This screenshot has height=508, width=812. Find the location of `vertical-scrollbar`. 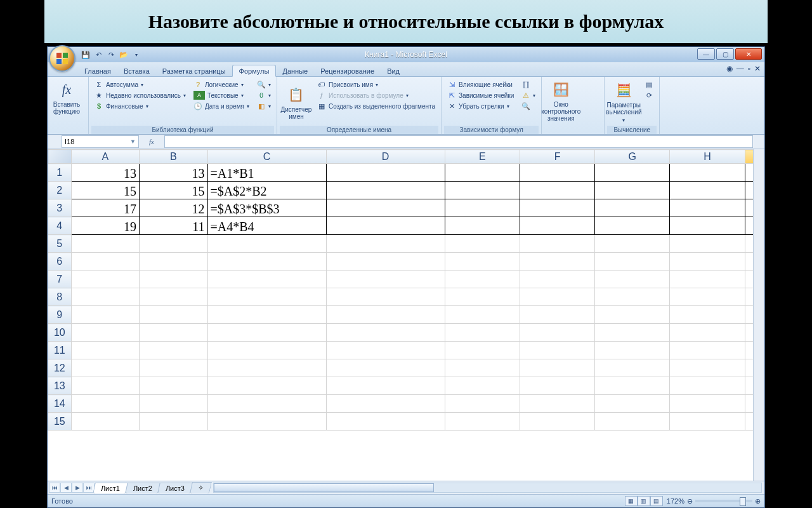

vertical-scrollbar is located at coordinates (759, 315).